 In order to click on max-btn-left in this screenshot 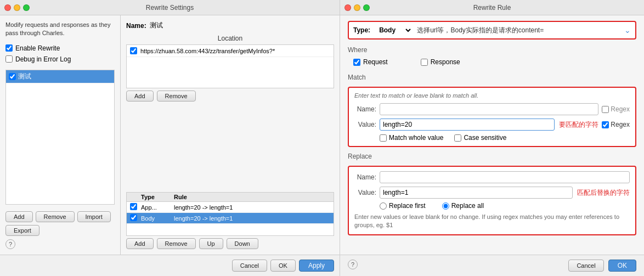, I will do `click(26, 8)`.